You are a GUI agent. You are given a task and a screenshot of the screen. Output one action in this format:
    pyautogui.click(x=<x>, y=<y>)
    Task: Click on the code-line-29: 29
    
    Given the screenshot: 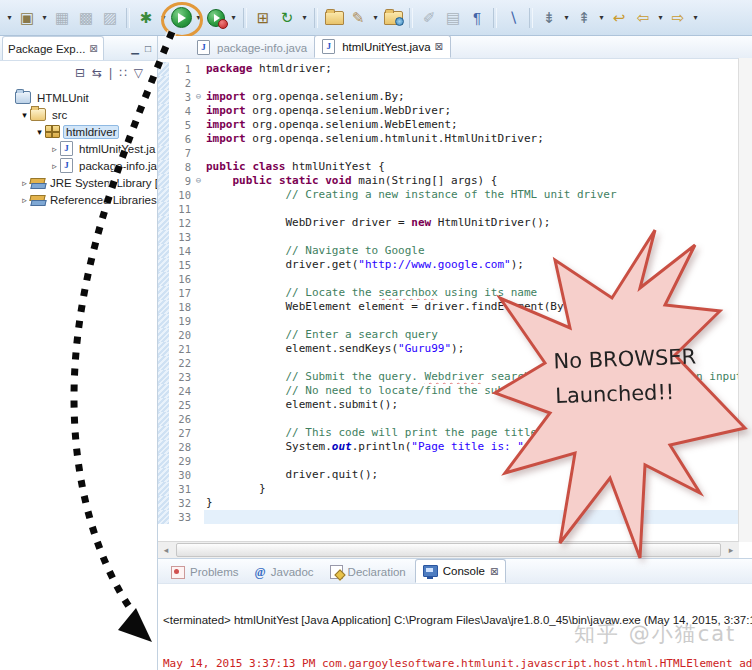 What is the action you would take?
    pyautogui.click(x=448, y=461)
    